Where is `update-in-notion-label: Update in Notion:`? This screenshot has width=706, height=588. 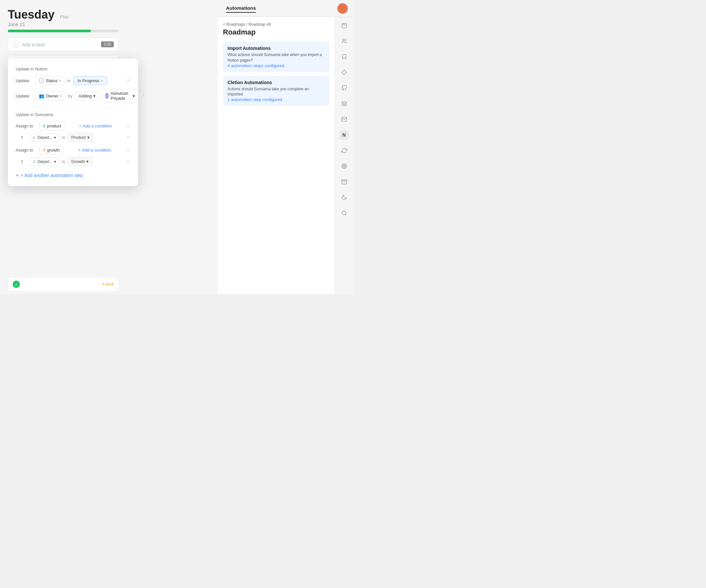
update-in-notion-label: Update in Notion: is located at coordinates (73, 69).